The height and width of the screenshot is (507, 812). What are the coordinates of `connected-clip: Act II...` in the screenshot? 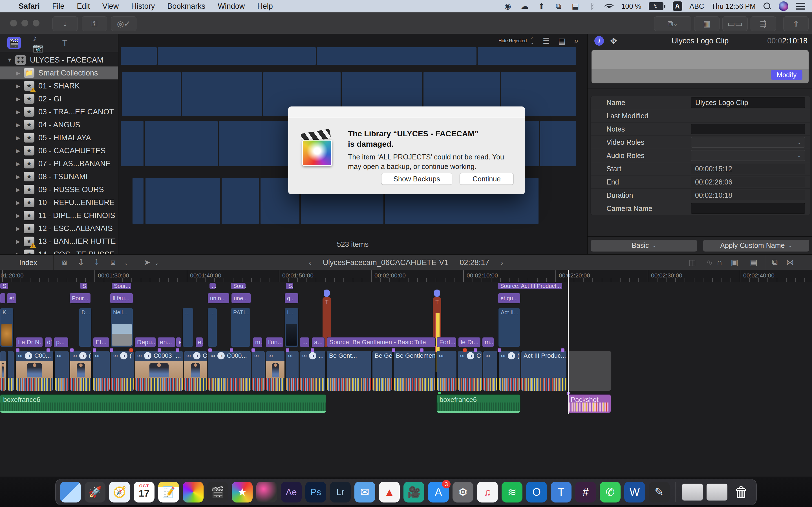 It's located at (509, 327).